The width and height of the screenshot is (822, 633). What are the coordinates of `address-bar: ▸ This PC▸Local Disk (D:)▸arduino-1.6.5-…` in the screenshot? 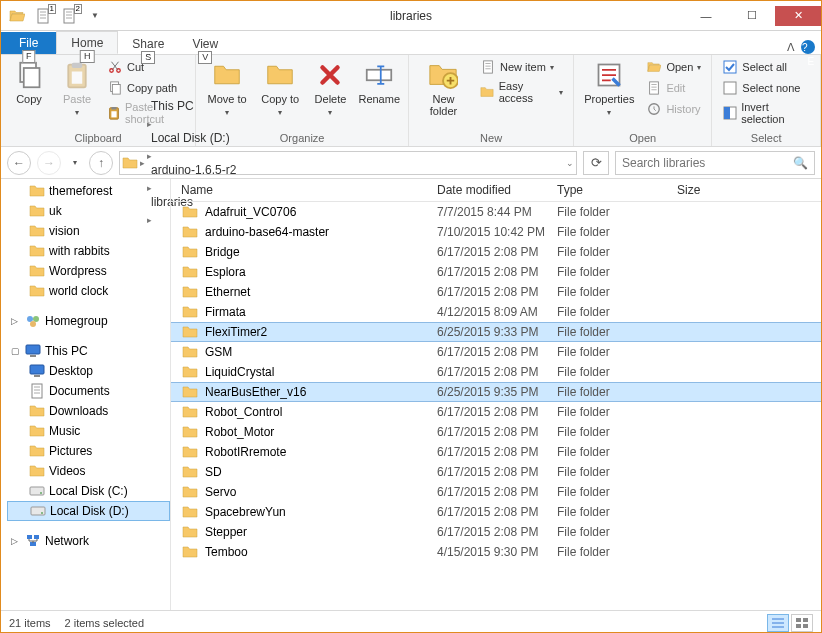 It's located at (348, 163).